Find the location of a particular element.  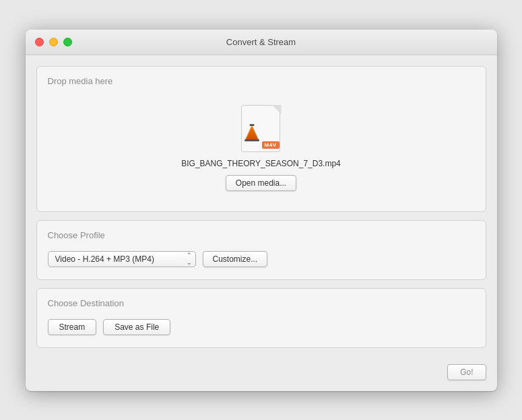

close-button is located at coordinates (39, 42).